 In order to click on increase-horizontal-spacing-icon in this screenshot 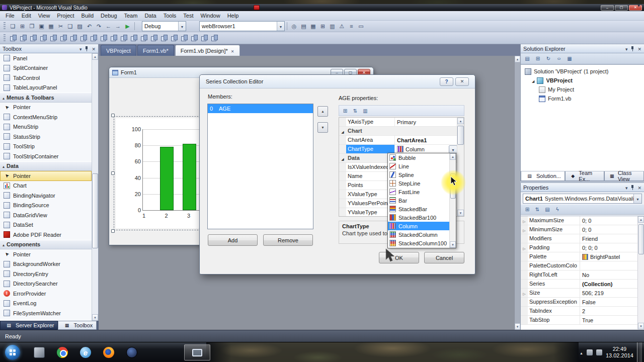, I will do `click(134, 38)`.